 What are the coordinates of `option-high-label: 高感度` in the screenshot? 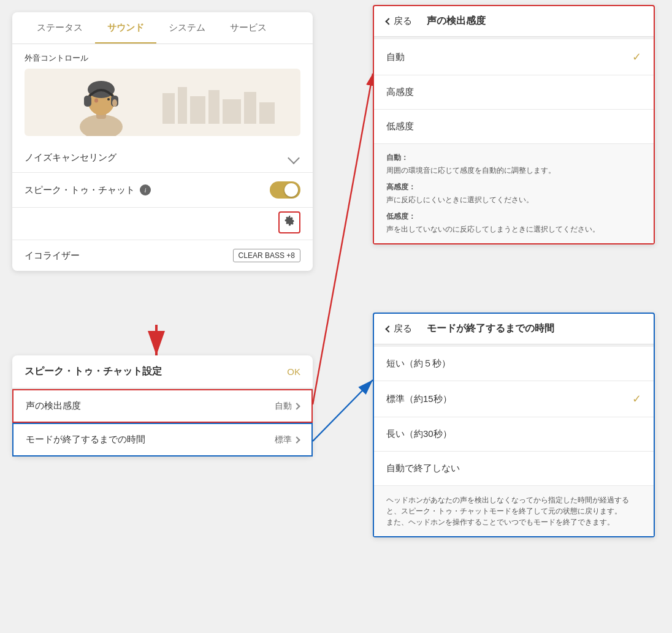 It's located at (400, 92).